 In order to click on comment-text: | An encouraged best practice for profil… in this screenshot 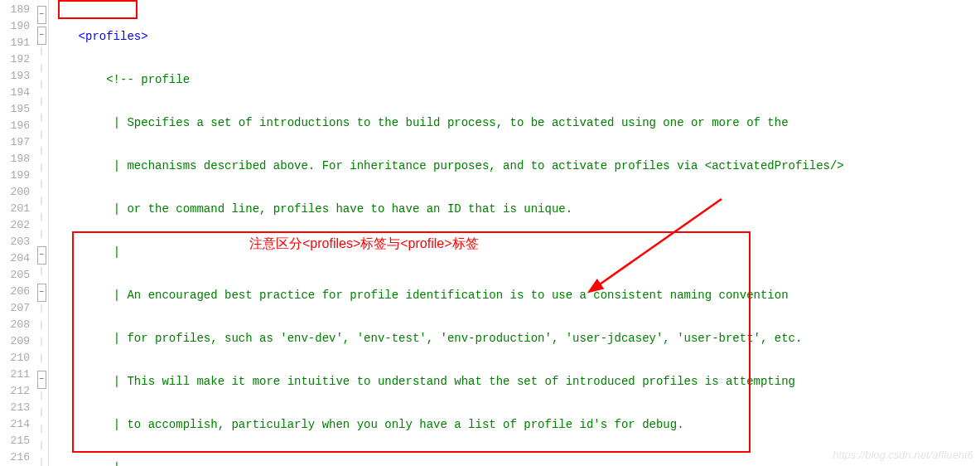, I will do `click(451, 295)`.